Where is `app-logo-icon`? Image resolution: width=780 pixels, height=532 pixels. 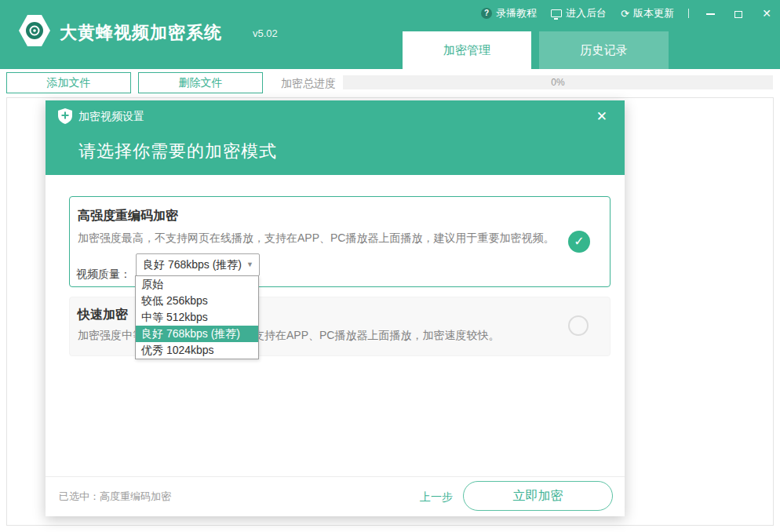
app-logo-icon is located at coordinates (35, 31).